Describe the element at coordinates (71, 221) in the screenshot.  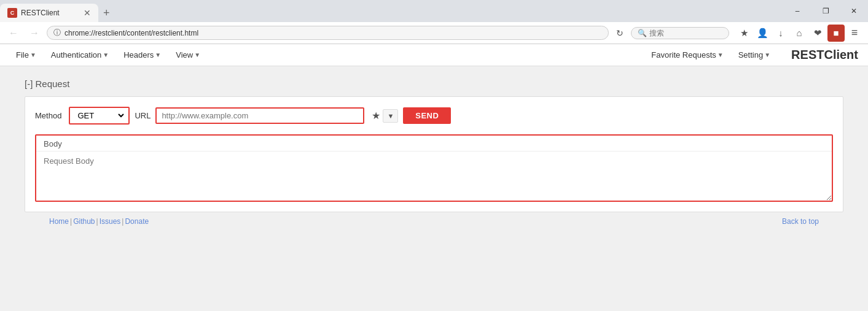
I see `sep1: |` at that location.